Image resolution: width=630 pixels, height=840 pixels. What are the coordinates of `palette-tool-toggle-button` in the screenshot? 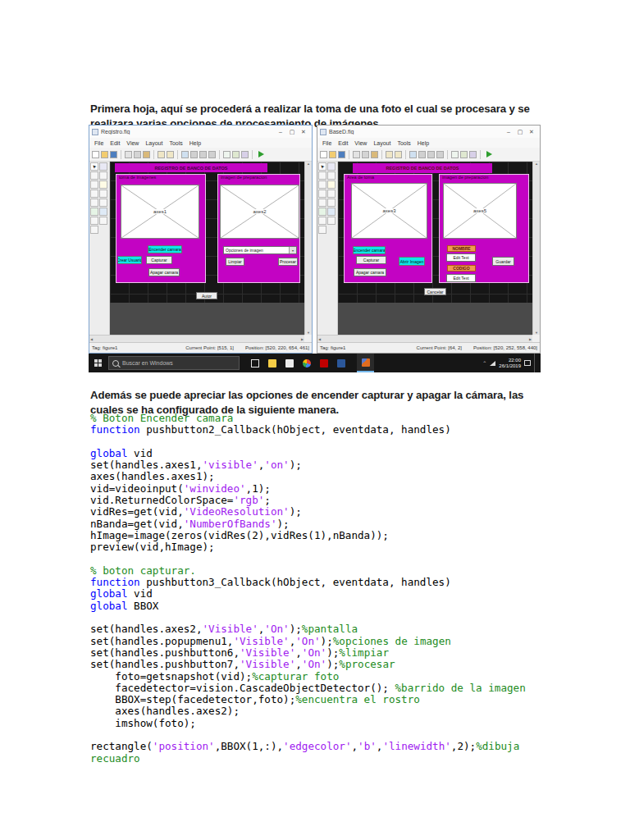 It's located at (331, 203).